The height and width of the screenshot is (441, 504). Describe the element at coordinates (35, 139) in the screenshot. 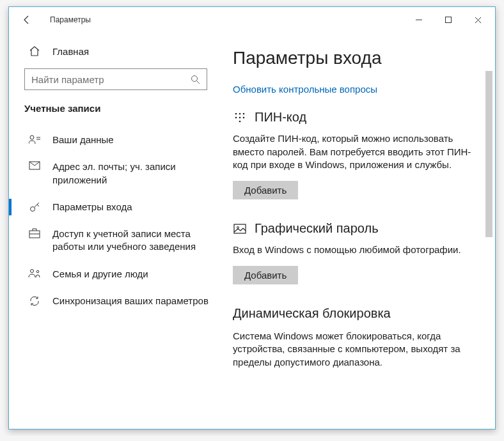

I see `person-icon` at that location.